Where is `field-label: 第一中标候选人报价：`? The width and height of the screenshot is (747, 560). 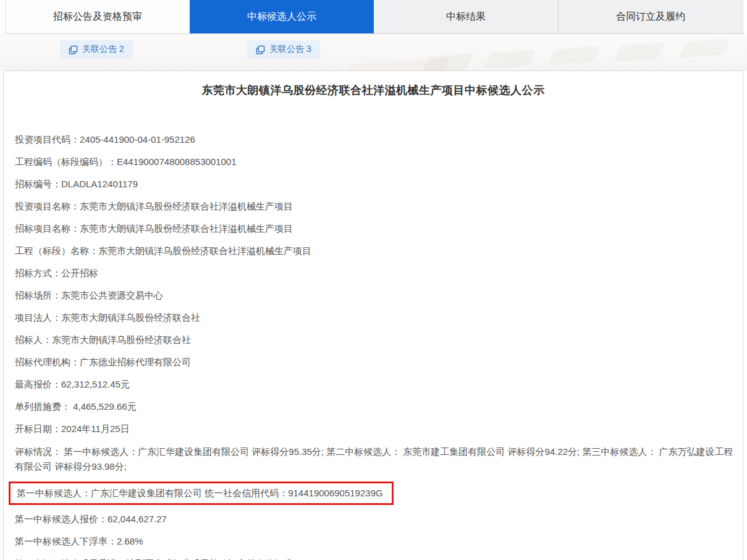 field-label: 第一中标候选人报价： is located at coordinates (61, 519).